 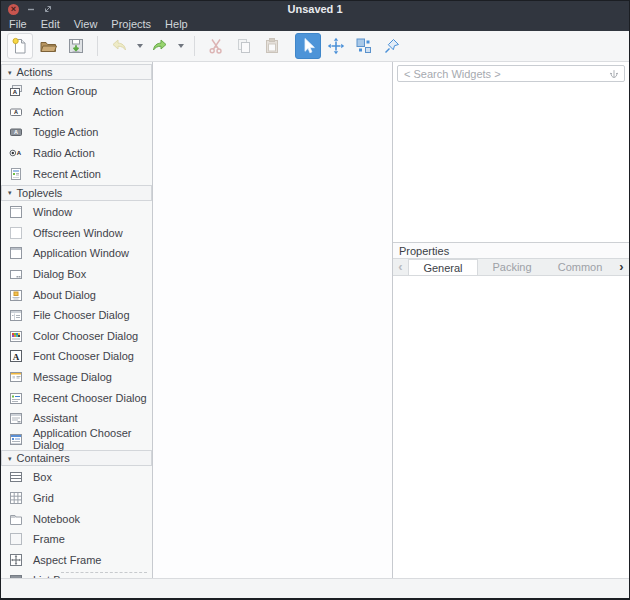 What do you see at coordinates (76, 478) in the screenshot?
I see `palette-item-box: Box` at bounding box center [76, 478].